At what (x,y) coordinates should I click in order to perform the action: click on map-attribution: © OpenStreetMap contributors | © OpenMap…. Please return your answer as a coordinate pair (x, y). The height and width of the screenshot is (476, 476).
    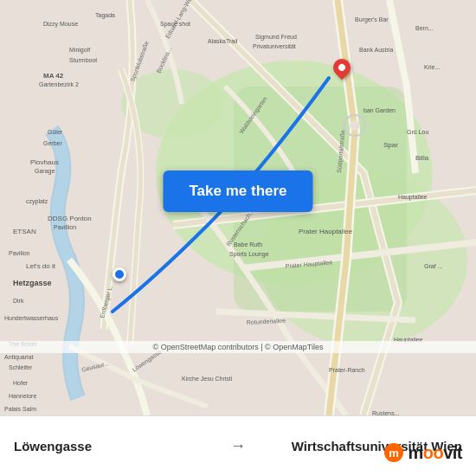
    Looking at the image, I should click on (238, 347).